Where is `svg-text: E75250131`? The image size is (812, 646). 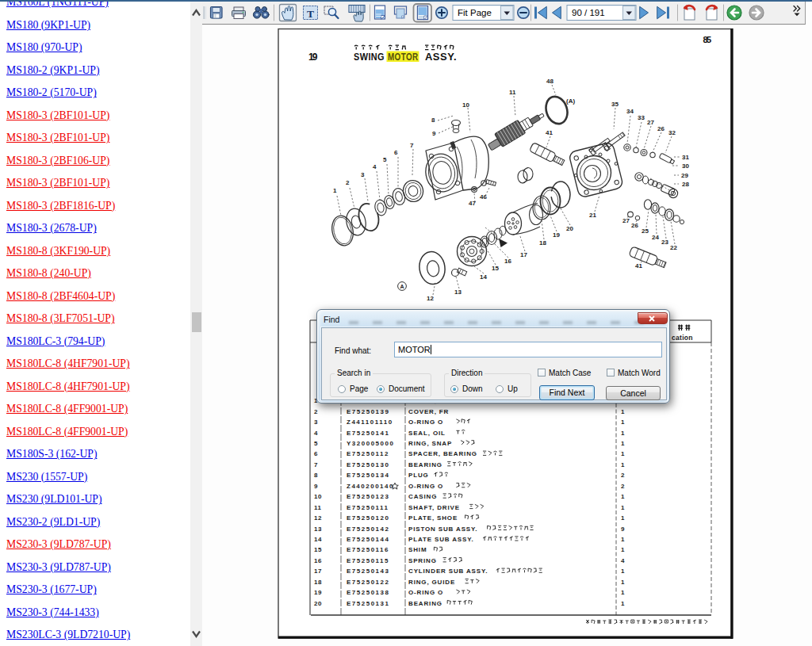
svg-text: E75250131 is located at coordinates (368, 604).